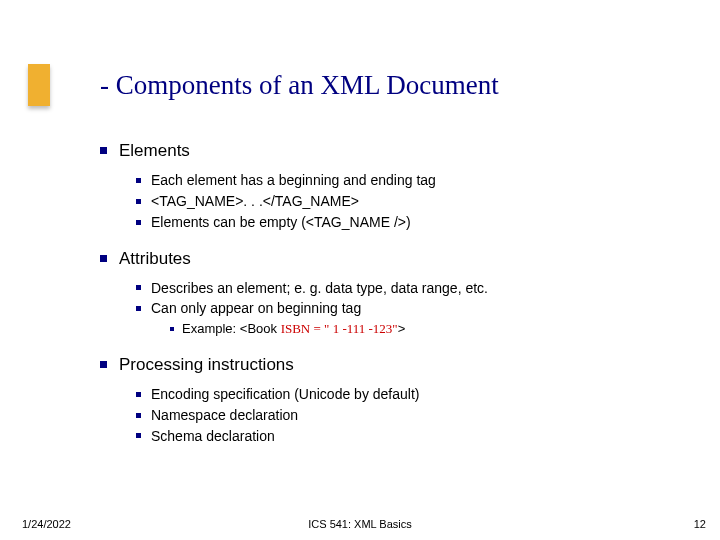 The width and height of the screenshot is (720, 540). I want to click on item-text: Each element has a beginning and ending …, so click(294, 180).